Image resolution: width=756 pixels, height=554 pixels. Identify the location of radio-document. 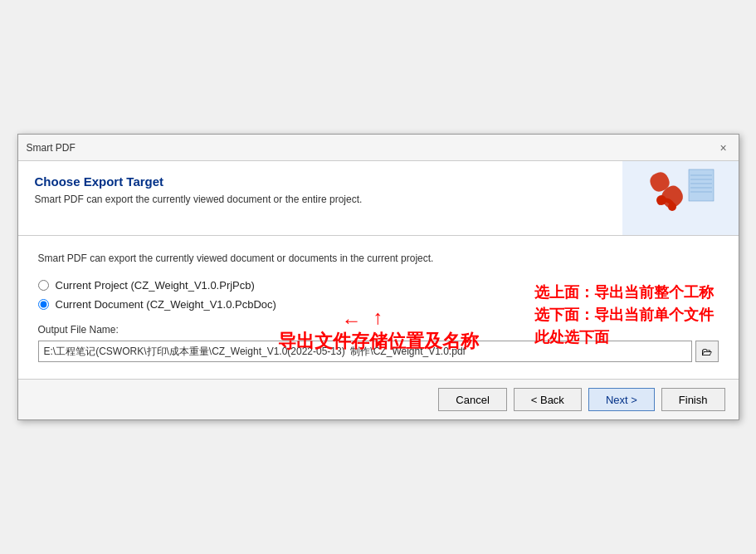
(43, 304).